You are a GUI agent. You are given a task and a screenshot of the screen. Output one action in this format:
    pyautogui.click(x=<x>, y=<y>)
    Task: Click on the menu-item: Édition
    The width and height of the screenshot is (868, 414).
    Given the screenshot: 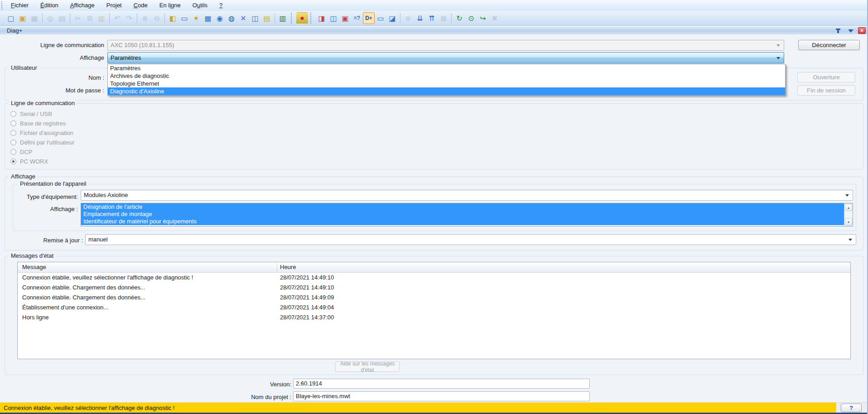 What is the action you would take?
    pyautogui.click(x=49, y=5)
    